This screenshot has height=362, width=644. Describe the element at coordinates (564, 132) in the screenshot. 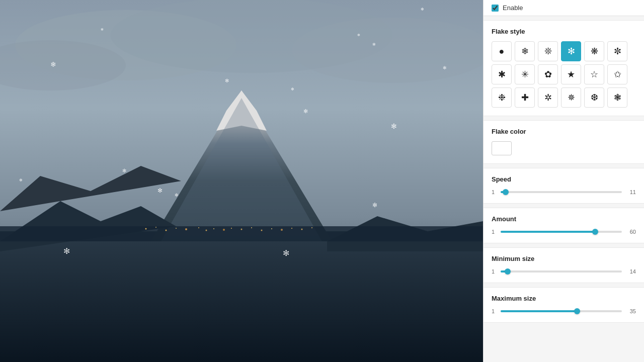

I see `flake-color-title: Flake color` at that location.